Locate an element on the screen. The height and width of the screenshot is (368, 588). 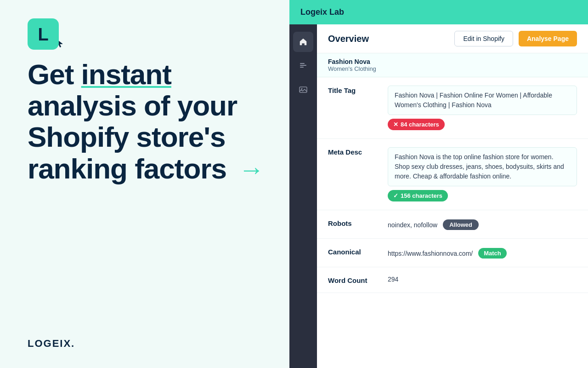
meta-desc-text: Fashion Nova is the top online fashion s… is located at coordinates (482, 167).